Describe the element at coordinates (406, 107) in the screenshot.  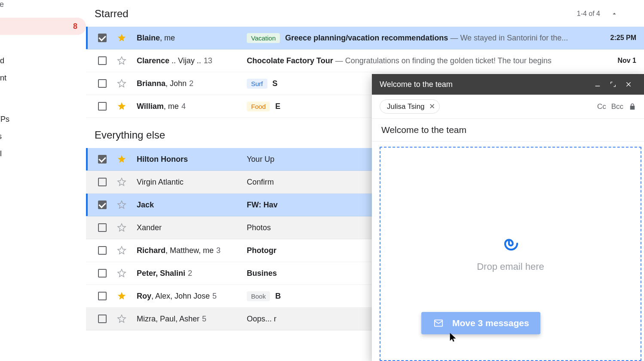
I see `recipient-name: Julisa Tsing` at that location.